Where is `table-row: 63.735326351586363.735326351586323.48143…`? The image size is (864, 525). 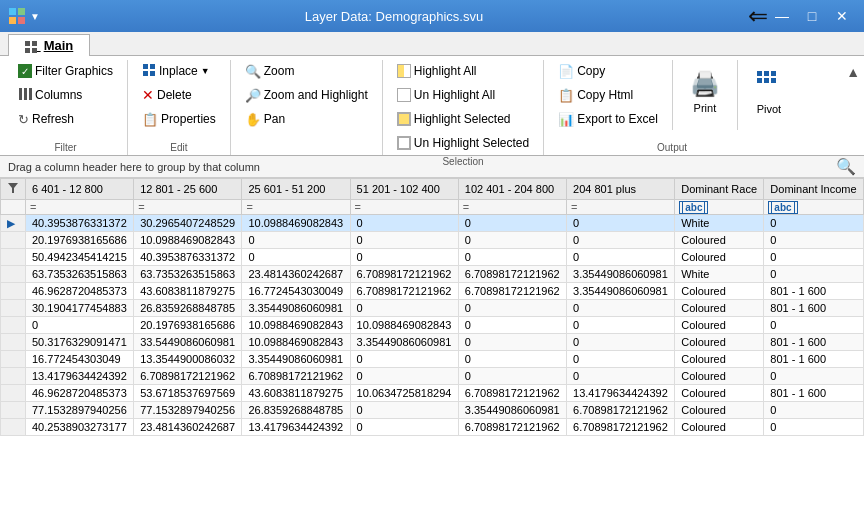
table-row: 63.735326351586363.735326351586323.48143… is located at coordinates (432, 274).